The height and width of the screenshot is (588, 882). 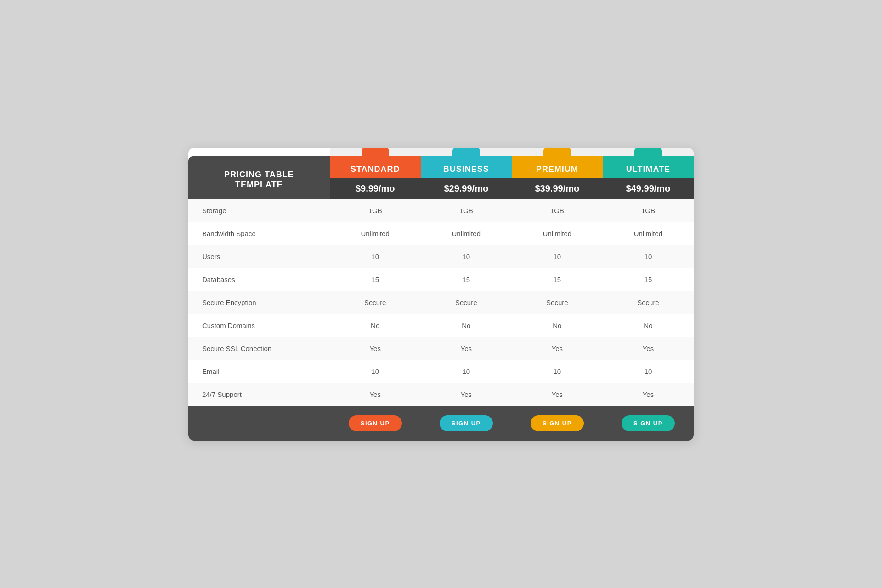 What do you see at coordinates (557, 424) in the screenshot?
I see `signup-button-premium: SIGN UP` at bounding box center [557, 424].